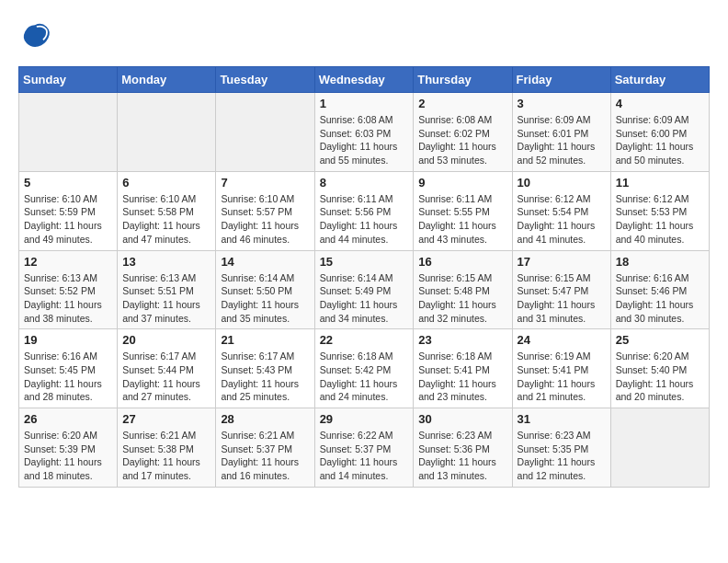 This screenshot has height=563, width=728. Describe the element at coordinates (660, 261) in the screenshot. I see `day-number: 18` at that location.